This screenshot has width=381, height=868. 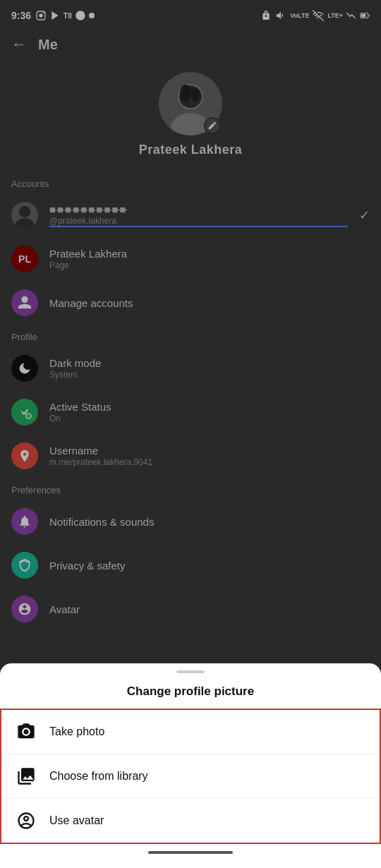 What do you see at coordinates (210, 418) in the screenshot?
I see `active-status-subtitle: On` at bounding box center [210, 418].